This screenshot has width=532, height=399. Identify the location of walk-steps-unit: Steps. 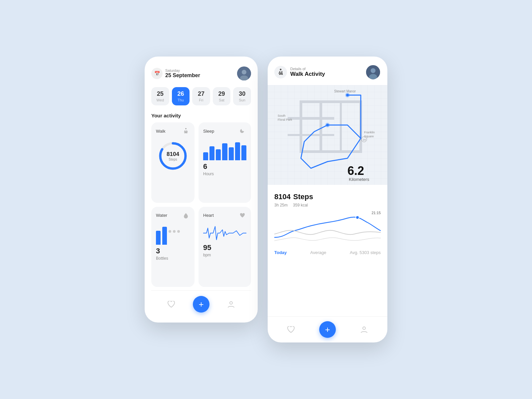
(173, 160).